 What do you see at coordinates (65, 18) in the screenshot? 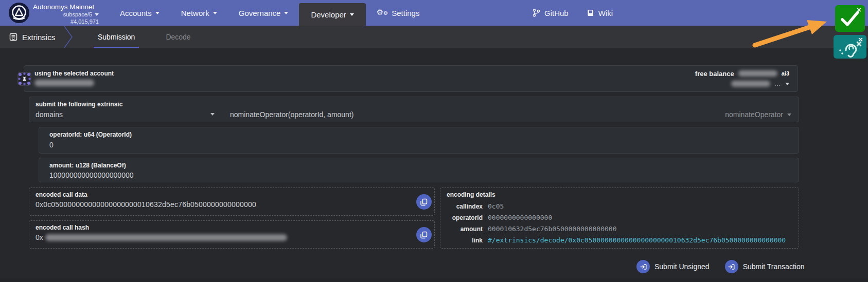
I see `chain-meta: subspace/5 #4,015,971` at bounding box center [65, 18].